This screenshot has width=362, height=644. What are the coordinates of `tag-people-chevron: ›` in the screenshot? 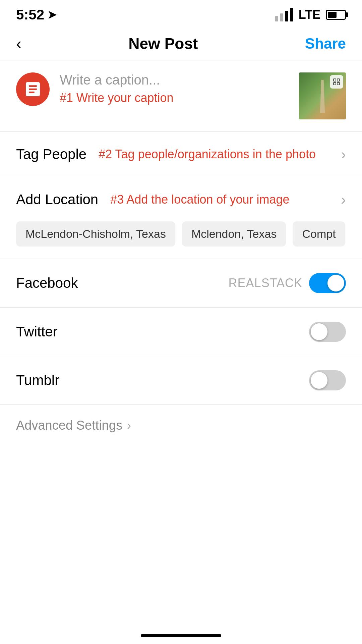 It's located at (343, 154).